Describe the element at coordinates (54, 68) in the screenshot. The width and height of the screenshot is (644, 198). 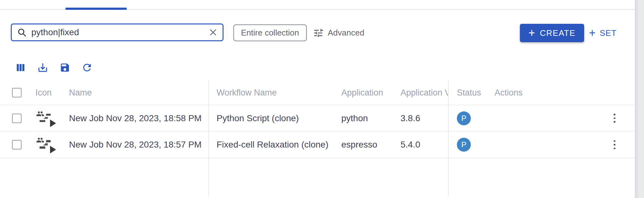
I see `grid-toolbar` at that location.